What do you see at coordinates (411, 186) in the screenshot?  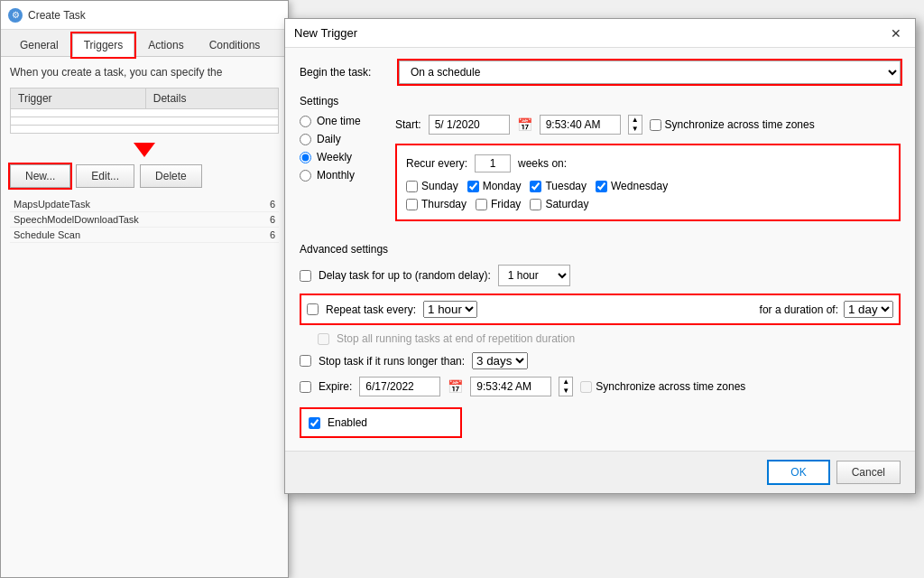 I see `sunday-checkbox` at bounding box center [411, 186].